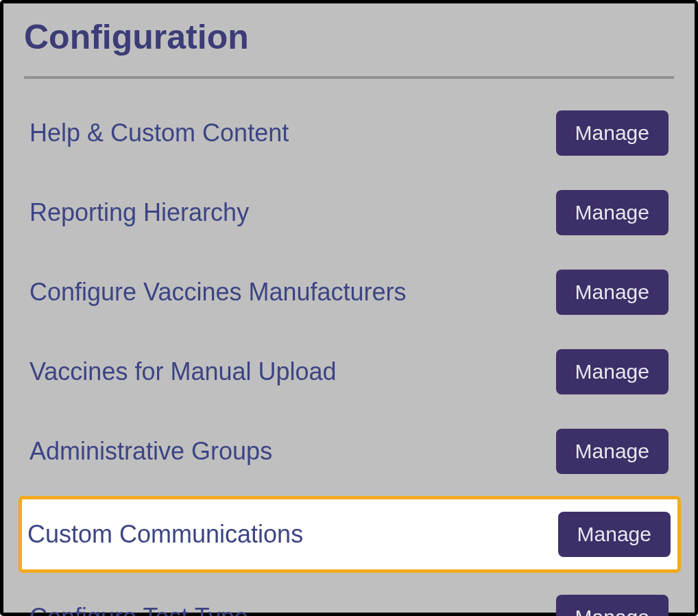 The image size is (698, 616). Describe the element at coordinates (218, 292) in the screenshot. I see `config-label: Configure Vaccines Manufacturers` at that location.